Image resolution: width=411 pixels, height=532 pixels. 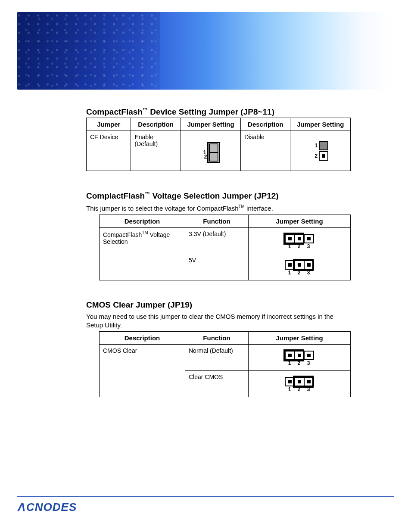 What do you see at coordinates (206, 507) in the screenshot?
I see `brand-logo: ΛCNODES` at bounding box center [206, 507].